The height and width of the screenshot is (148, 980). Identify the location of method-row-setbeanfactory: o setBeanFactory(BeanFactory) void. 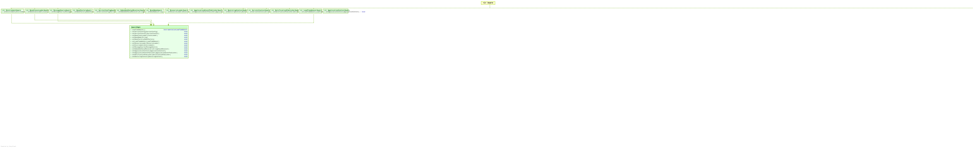
(159, 40).